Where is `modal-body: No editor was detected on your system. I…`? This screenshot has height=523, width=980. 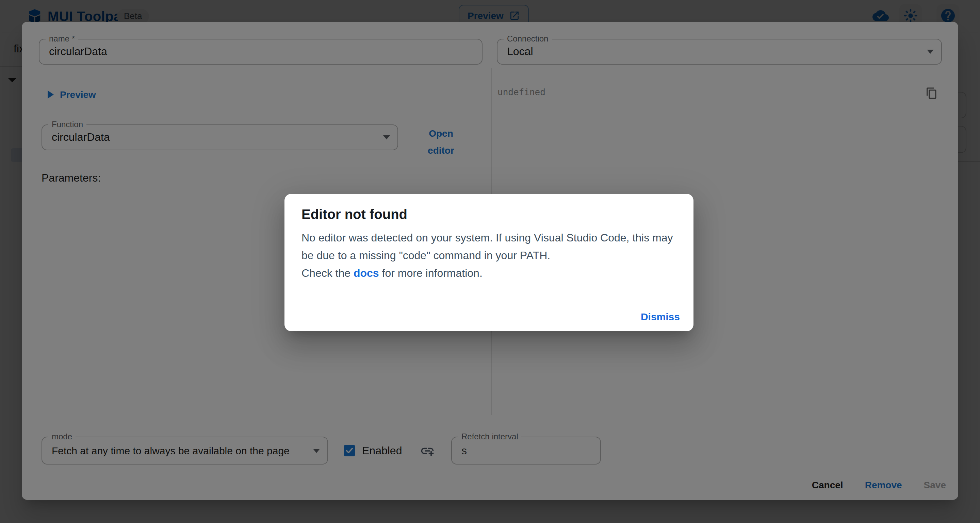 modal-body: No editor was detected on your system. I… is located at coordinates (491, 256).